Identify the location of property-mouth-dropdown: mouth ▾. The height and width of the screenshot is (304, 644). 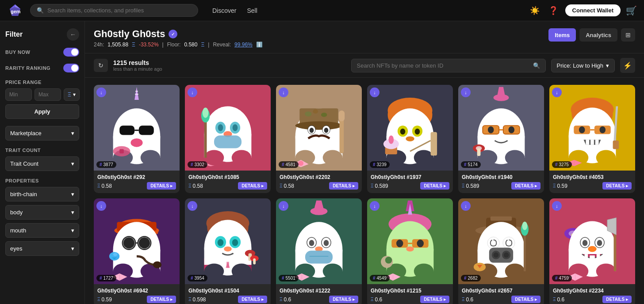
(42, 231).